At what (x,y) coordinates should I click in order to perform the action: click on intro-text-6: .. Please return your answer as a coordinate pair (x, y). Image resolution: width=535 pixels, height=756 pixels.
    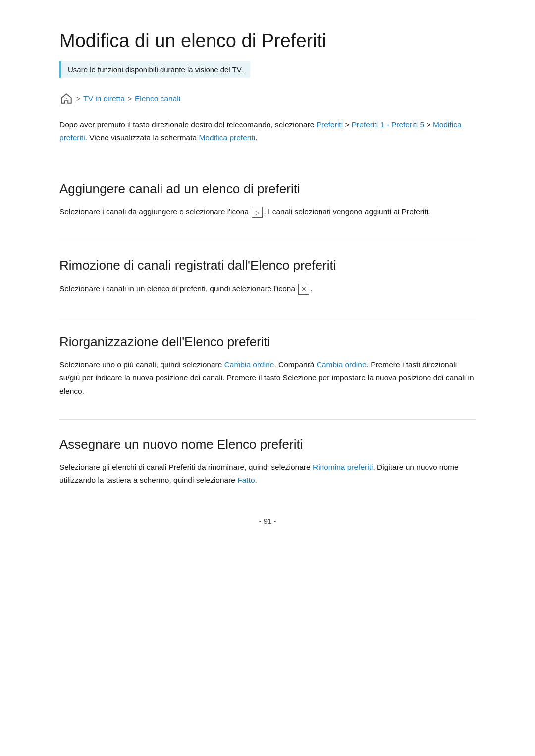
    Looking at the image, I should click on (256, 138).